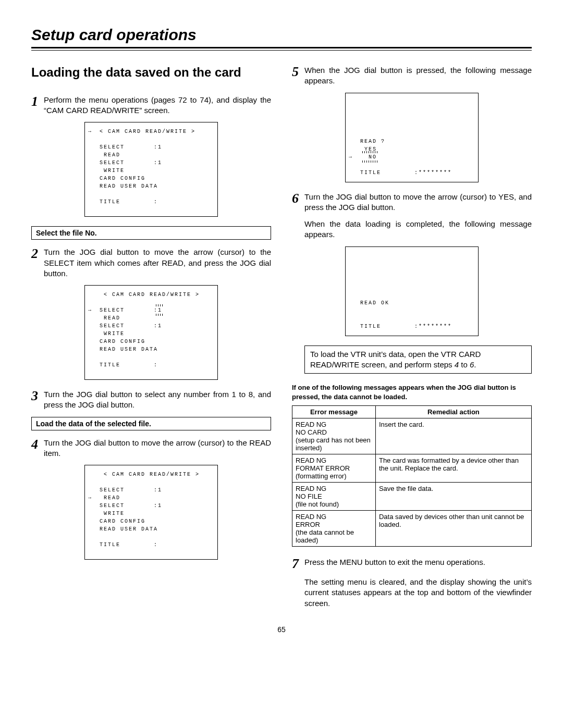  What do you see at coordinates (418, 229) in the screenshot?
I see `step-6-text-b: When the data loading is completed, the …` at bounding box center [418, 229].